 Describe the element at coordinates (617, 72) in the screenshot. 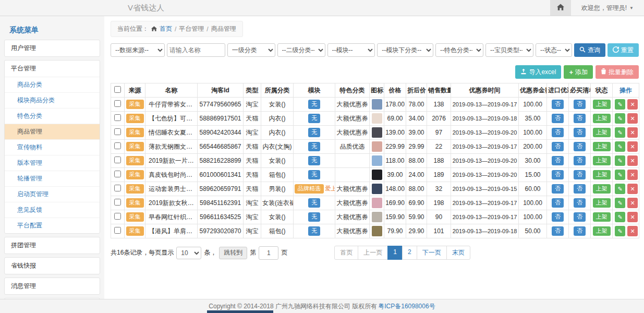

I see `batch-delete-button: 批量删除` at that location.